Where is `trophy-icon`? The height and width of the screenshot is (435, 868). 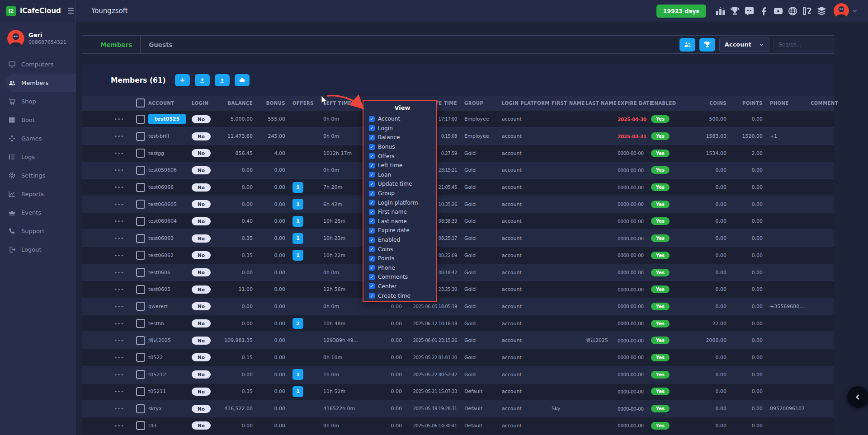
trophy-icon is located at coordinates (735, 11).